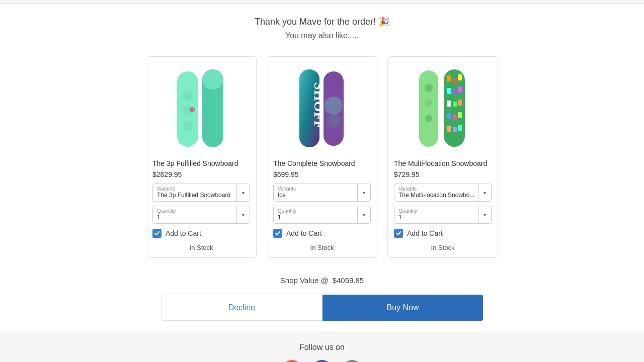  Describe the element at coordinates (443, 163) in the screenshot. I see `product-name-3: The Multi-location Snowboard` at that location.